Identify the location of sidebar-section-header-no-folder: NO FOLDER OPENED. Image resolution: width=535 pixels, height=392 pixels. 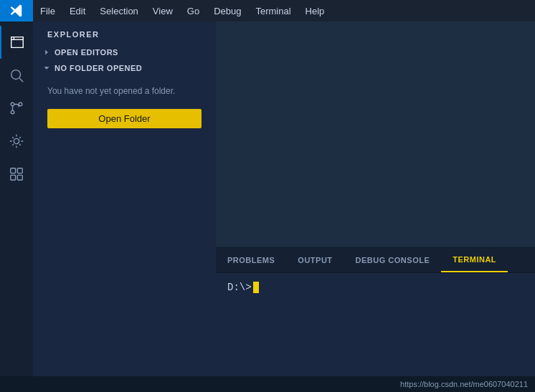
(125, 68).